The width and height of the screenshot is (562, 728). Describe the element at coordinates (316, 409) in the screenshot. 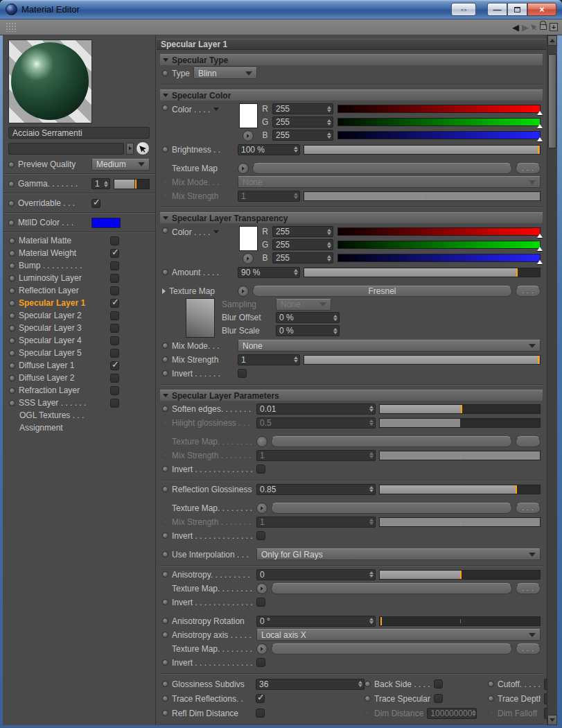

I see `soften-edges-field: 0.01` at that location.